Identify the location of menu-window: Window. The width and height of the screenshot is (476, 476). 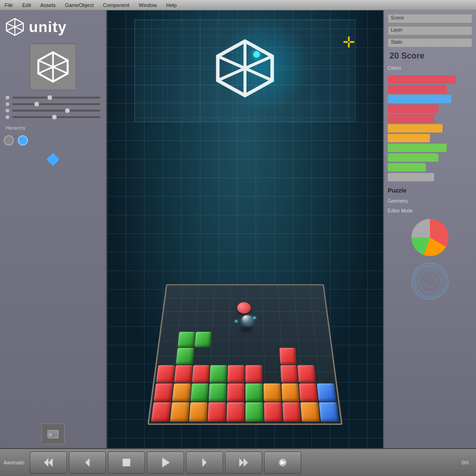
(148, 5).